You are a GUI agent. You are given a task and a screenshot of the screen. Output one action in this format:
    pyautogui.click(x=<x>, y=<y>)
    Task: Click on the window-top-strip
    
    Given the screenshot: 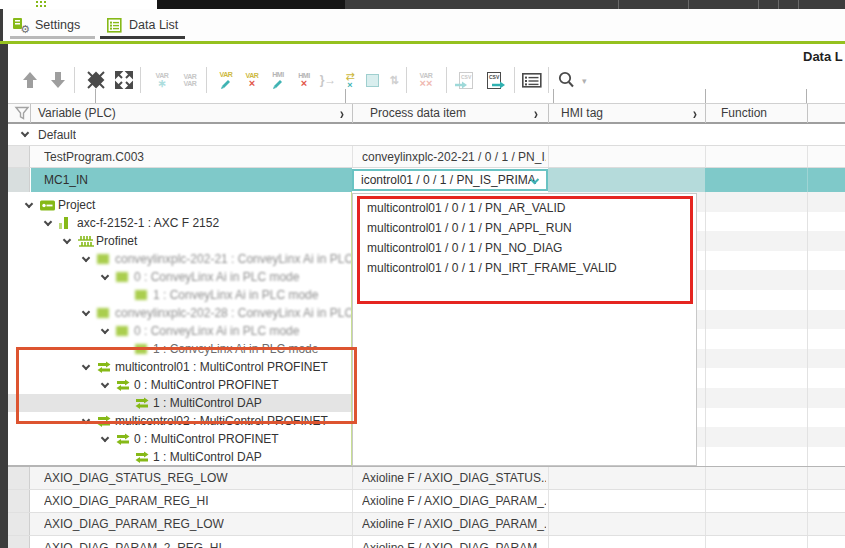 What is the action you would take?
    pyautogui.click(x=422, y=4)
    